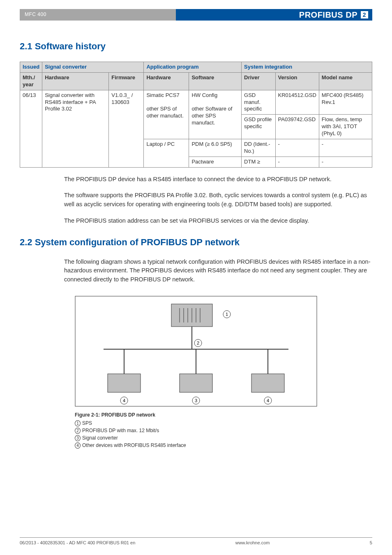 Image resolution: width=392 pixels, height=555 pixels. Describe the element at coordinates (215, 81) in the screenshot. I see `th-software: Software` at that location.